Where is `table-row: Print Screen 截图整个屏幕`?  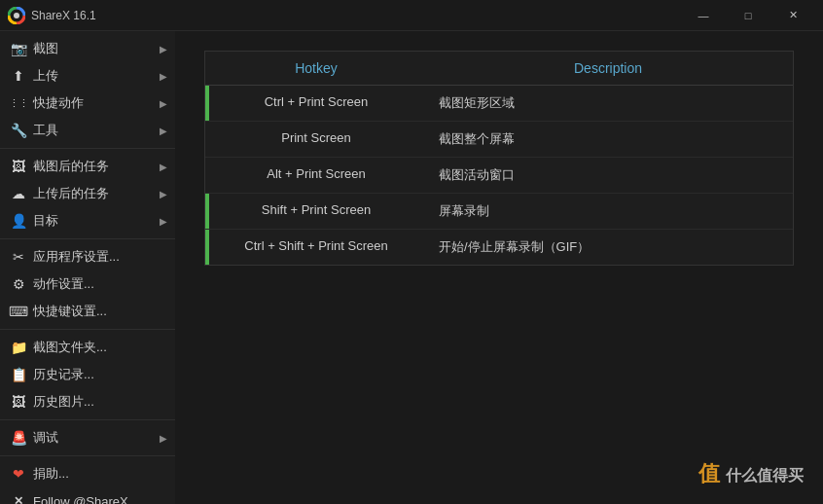
table-row: Print Screen 截图整个屏幕 is located at coordinates (499, 140).